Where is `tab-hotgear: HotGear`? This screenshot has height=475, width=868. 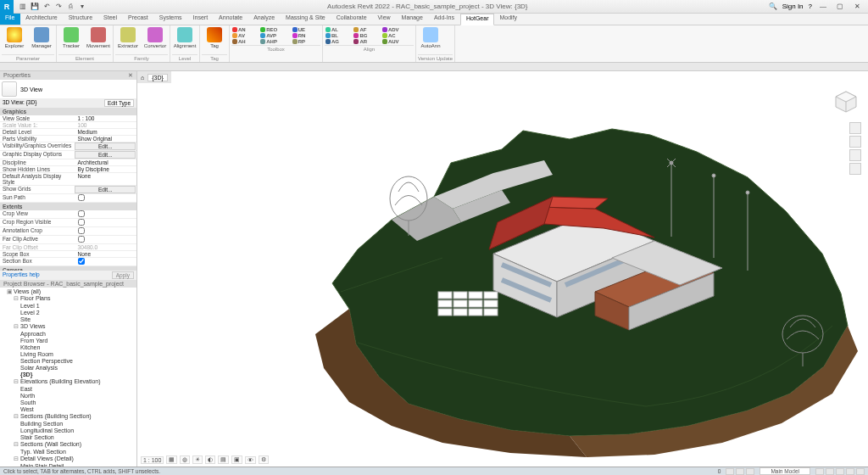
tab-hotgear: HotGear is located at coordinates (477, 20).